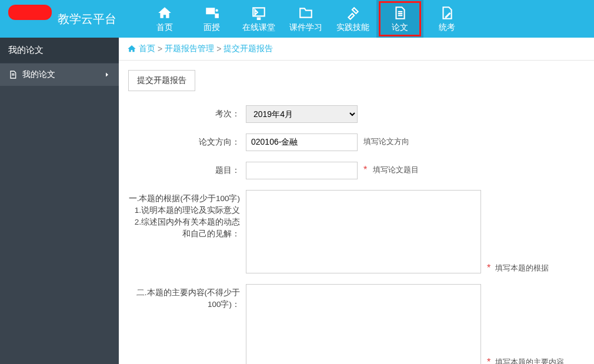  What do you see at coordinates (59, 51) in the screenshot?
I see `sidebar-title: 我的论文` at bounding box center [59, 51].